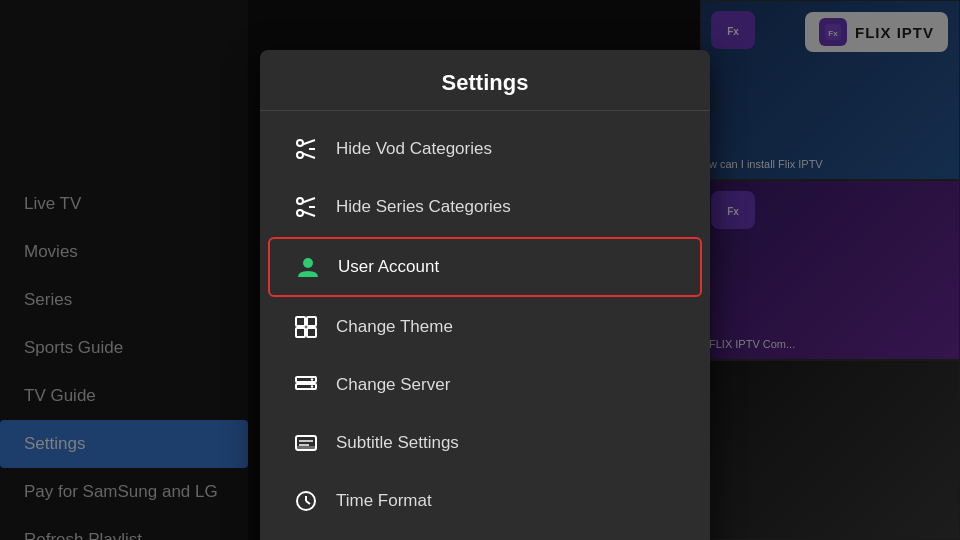  Describe the element at coordinates (424, 207) in the screenshot. I see `hide-series-label: Hide Series Categories` at that location.